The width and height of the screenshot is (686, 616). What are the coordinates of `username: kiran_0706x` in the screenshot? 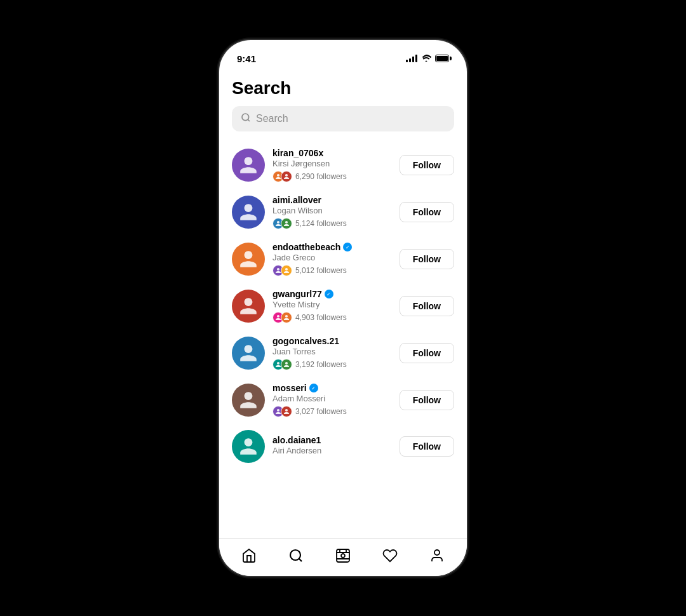 It's located at (298, 153).